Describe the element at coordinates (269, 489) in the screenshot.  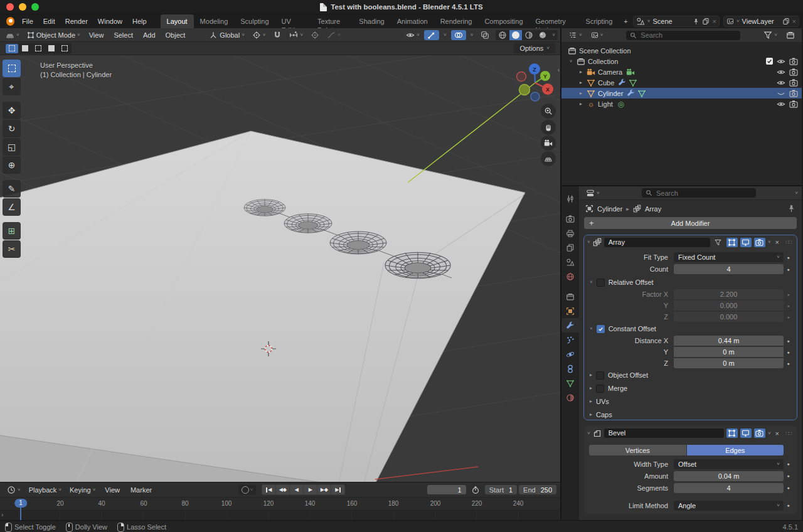
I see `jump-to-start-button: ◀` at that location.